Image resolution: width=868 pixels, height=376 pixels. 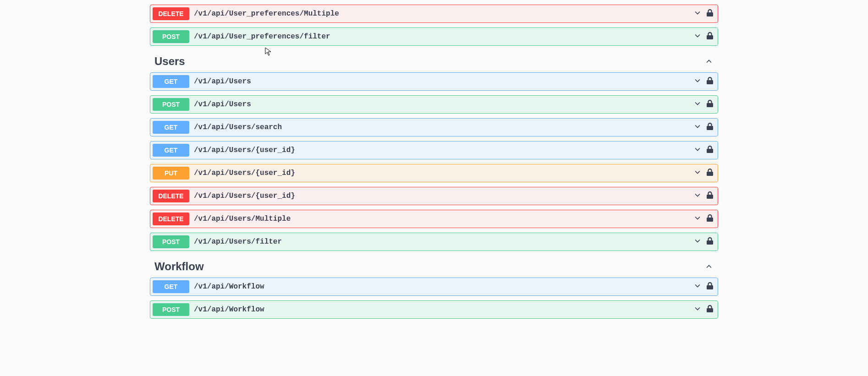 I want to click on method-badge-put: PUT, so click(x=171, y=173).